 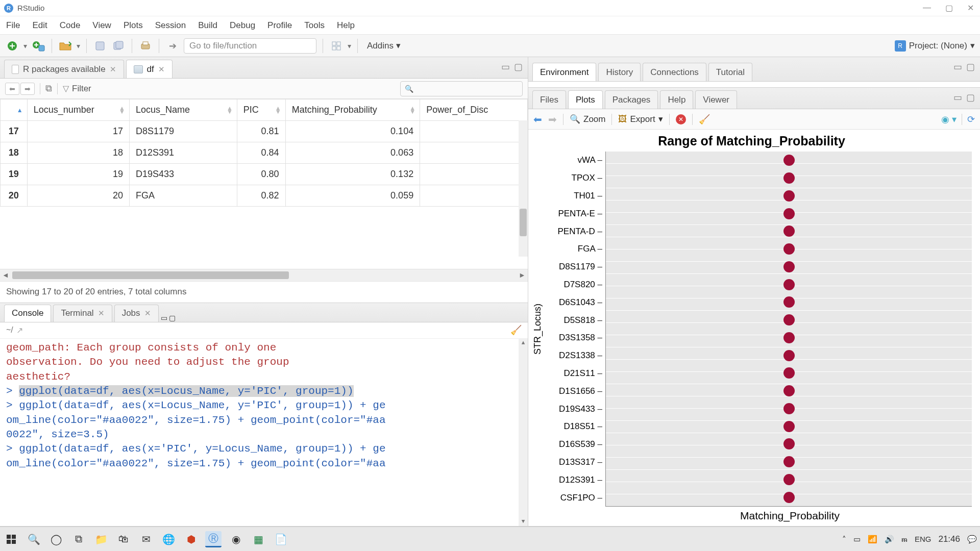 I want to click on tab-packages: Packages, so click(x=632, y=99).